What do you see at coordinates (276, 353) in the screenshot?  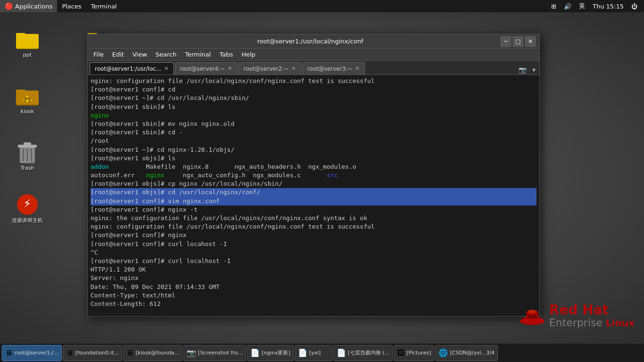 I see `taskbar-nginx-label: [nginx更新]` at bounding box center [276, 353].